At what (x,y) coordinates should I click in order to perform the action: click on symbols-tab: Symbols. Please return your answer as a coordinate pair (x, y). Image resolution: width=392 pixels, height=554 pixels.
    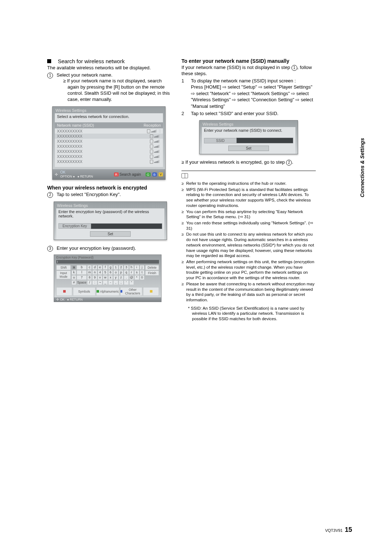
    Looking at the image, I should click on (84, 292).